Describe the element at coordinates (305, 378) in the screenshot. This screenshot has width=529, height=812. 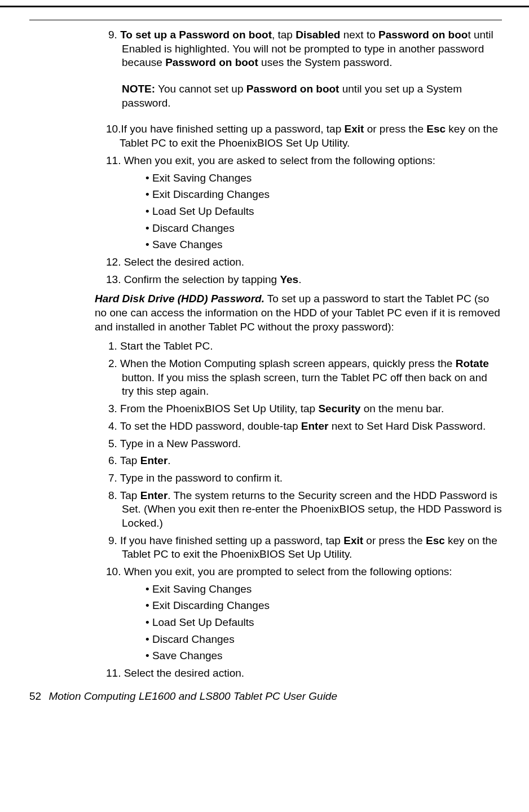
I see `hdd-step-2: 2. When the Motion Computing splash scre…` at that location.